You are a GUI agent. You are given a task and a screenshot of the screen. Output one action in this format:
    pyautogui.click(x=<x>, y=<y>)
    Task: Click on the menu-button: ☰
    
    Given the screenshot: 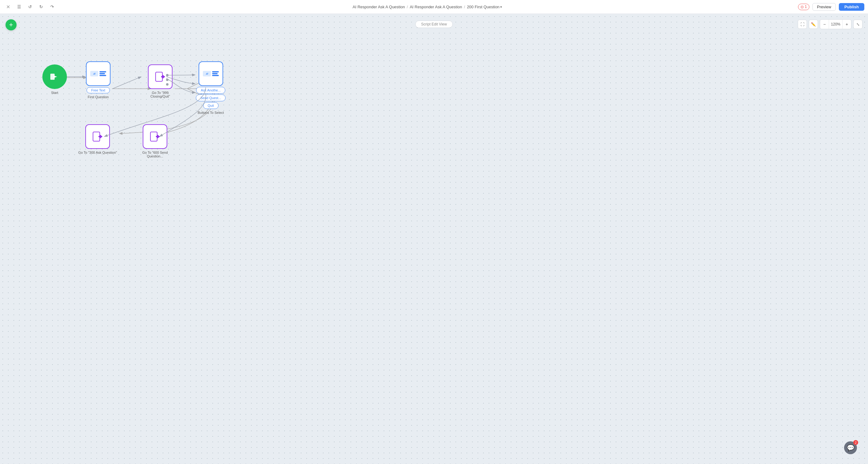 What is the action you would take?
    pyautogui.click(x=19, y=7)
    